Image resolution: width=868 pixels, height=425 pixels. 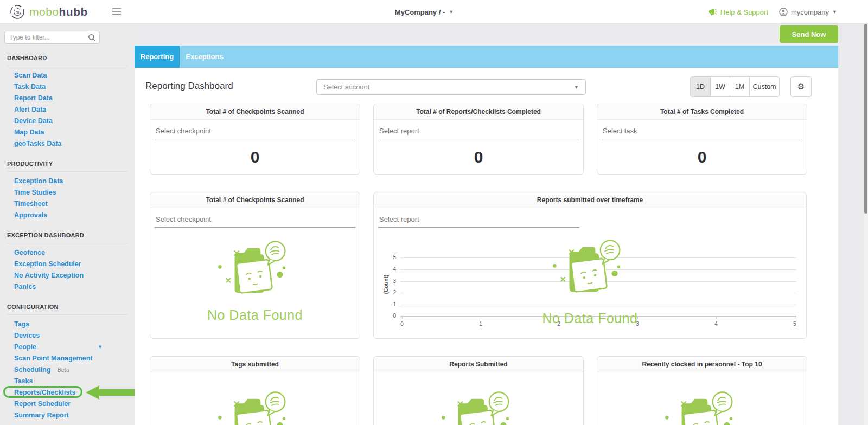 What do you see at coordinates (801, 87) in the screenshot?
I see `settings-button: ⚙` at bounding box center [801, 87].